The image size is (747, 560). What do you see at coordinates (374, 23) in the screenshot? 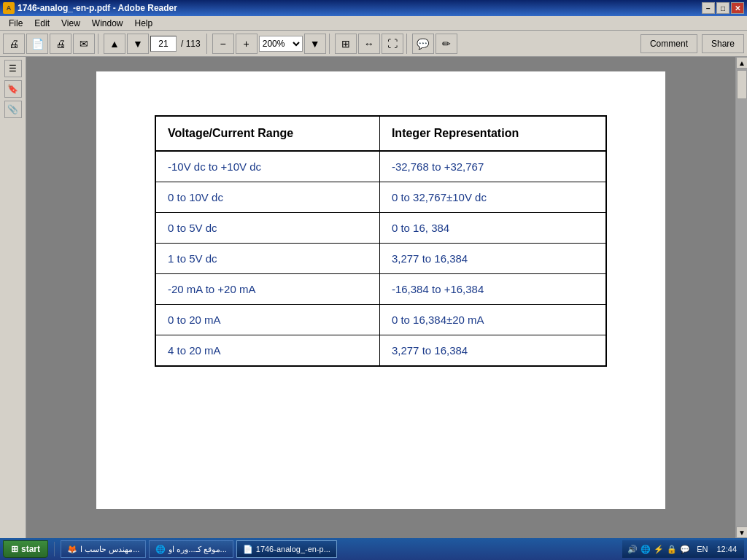
I see `menu-bar: File Edit View Window Help` at bounding box center [374, 23].